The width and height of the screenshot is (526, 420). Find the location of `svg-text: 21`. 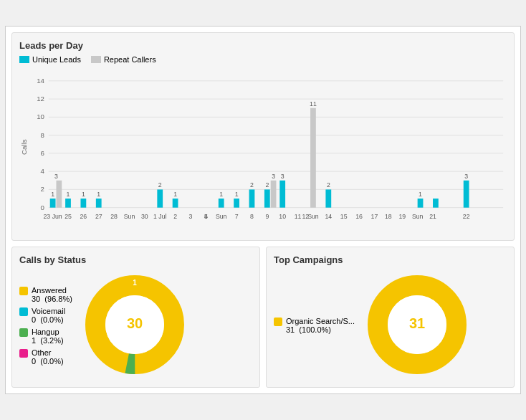

svg-text: 21 is located at coordinates (433, 216).